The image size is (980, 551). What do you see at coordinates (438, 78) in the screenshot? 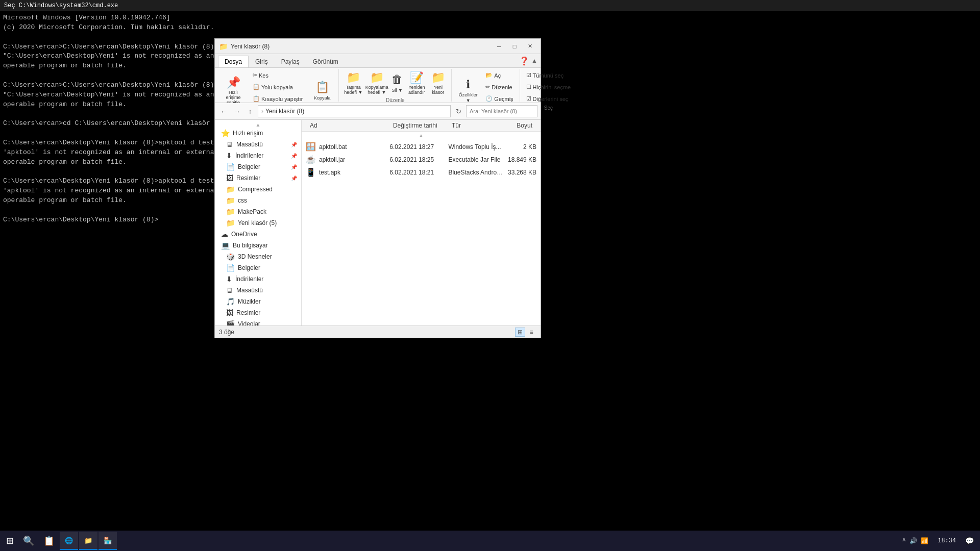
I see `new-folder-icon: 📁` at bounding box center [438, 78].